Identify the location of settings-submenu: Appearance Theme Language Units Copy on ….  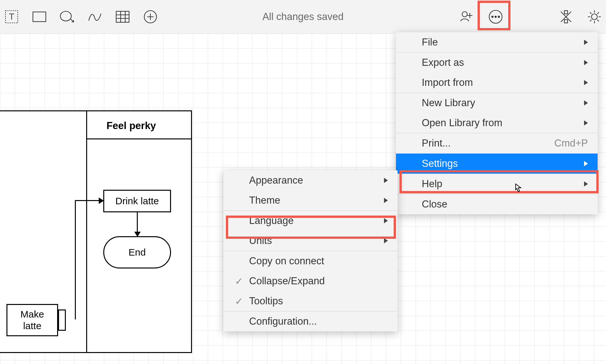
(310, 251).